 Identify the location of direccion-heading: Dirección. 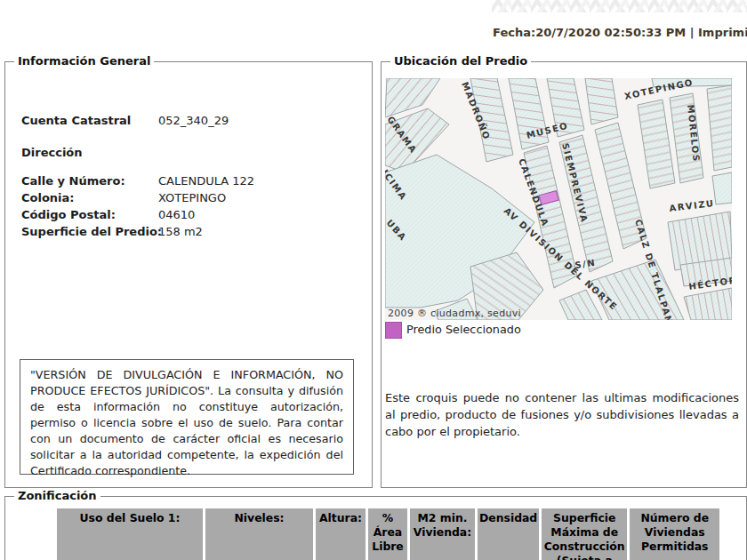
(52, 153).